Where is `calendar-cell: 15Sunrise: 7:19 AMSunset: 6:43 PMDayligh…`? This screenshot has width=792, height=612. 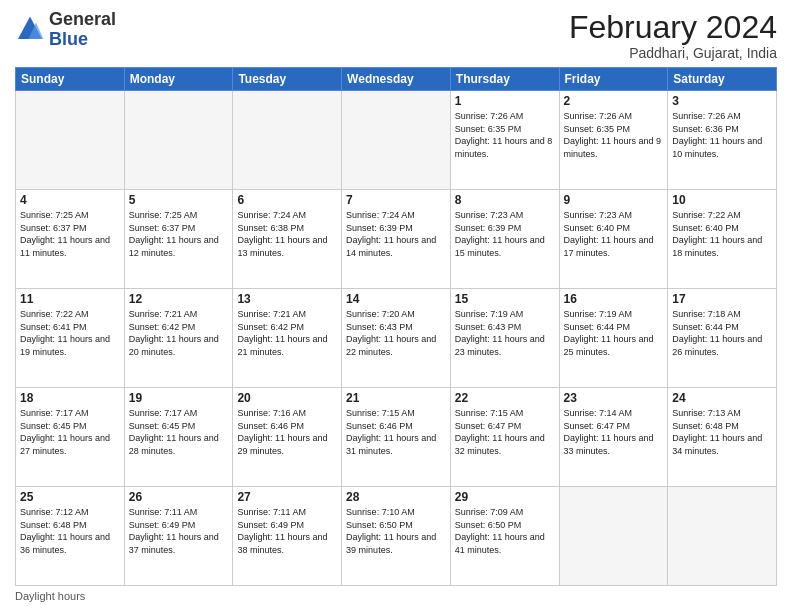
calendar-cell: 15Sunrise: 7:19 AMSunset: 6:43 PMDayligh… is located at coordinates (504, 338).